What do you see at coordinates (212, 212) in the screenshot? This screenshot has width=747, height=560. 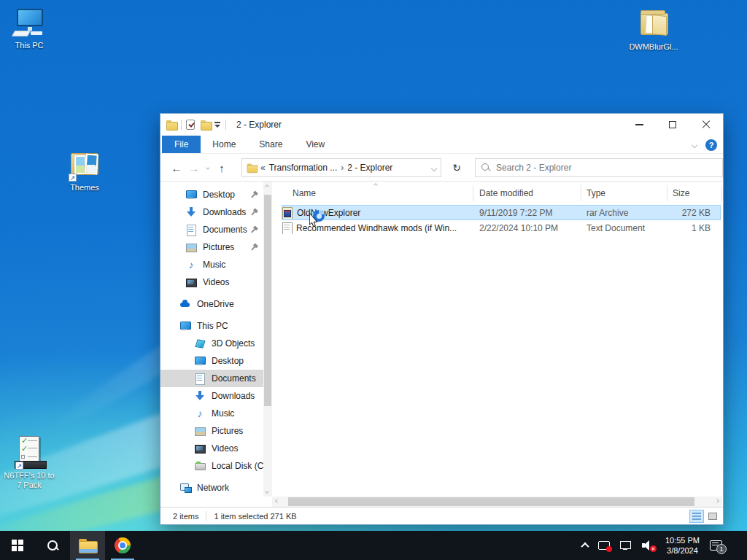 I see `sidebar-item-downloads: Downloads` at bounding box center [212, 212].